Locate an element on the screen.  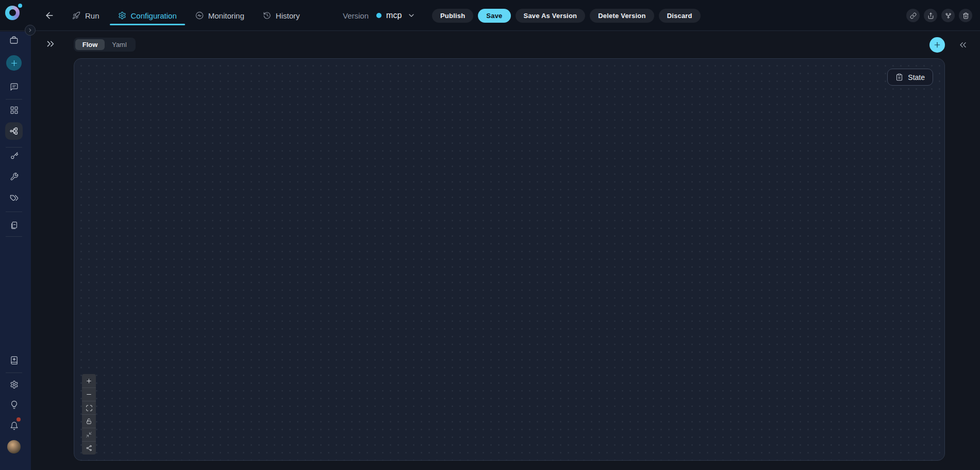
tab-label: History is located at coordinates (288, 15).